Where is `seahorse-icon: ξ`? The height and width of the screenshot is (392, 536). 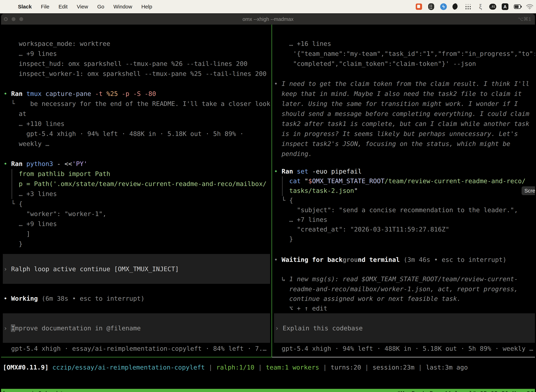 seahorse-icon: ξ is located at coordinates (480, 7).